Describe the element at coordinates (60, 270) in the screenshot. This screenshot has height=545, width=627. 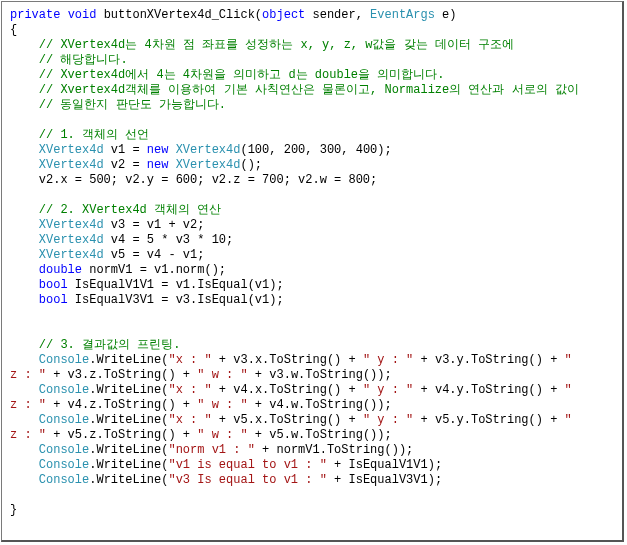
I see `keyword-double: double` at that location.